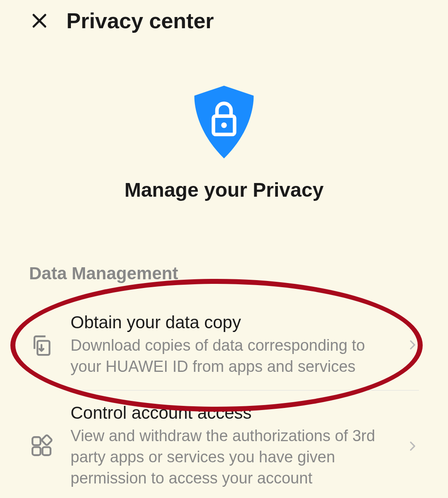 This screenshot has width=448, height=498. What do you see at coordinates (230, 446) in the screenshot?
I see `item-body: Control account access View and withdraw…` at bounding box center [230, 446].